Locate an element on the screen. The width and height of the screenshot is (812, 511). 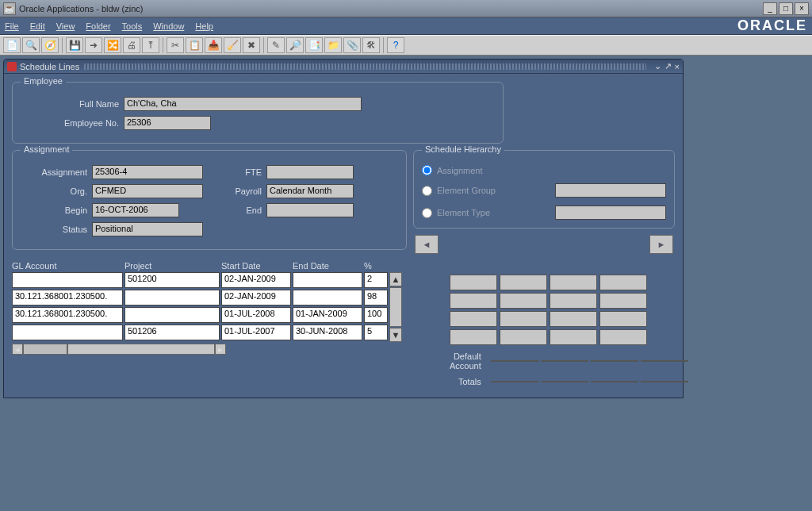
tool-tools-icon: 🛠 is located at coordinates (371, 45).